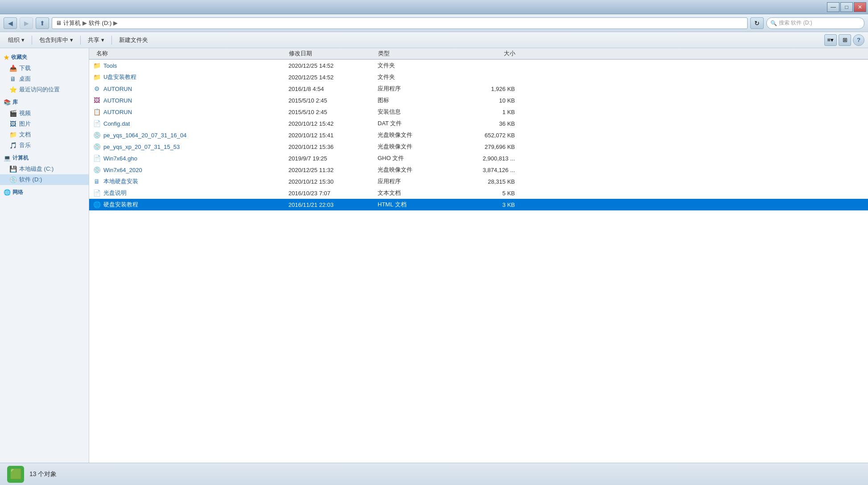 This screenshot has height=485, width=868. I want to click on table-row: 📄 Win7x64.gho 2019/9/7 19:25 GHO 文件 2,90…, so click(479, 158).